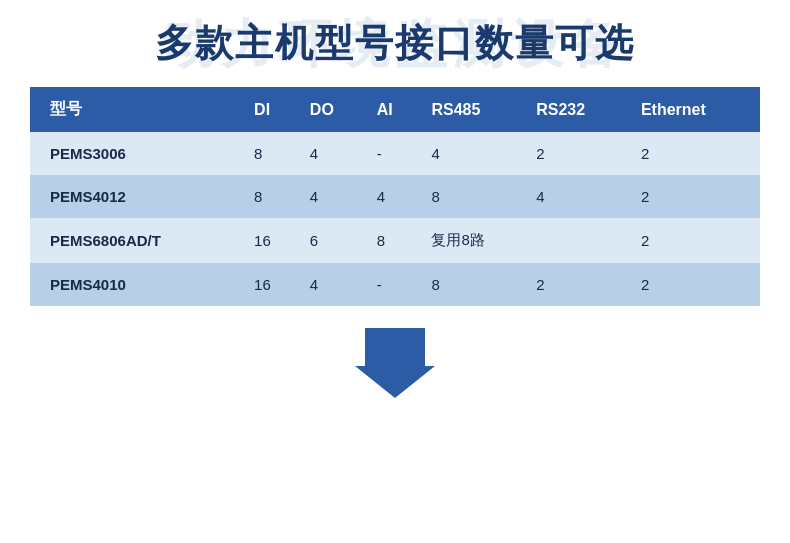 This screenshot has height=543, width=790. Describe the element at coordinates (474, 110) in the screenshot. I see `col-header-rs485: RS485` at that location.